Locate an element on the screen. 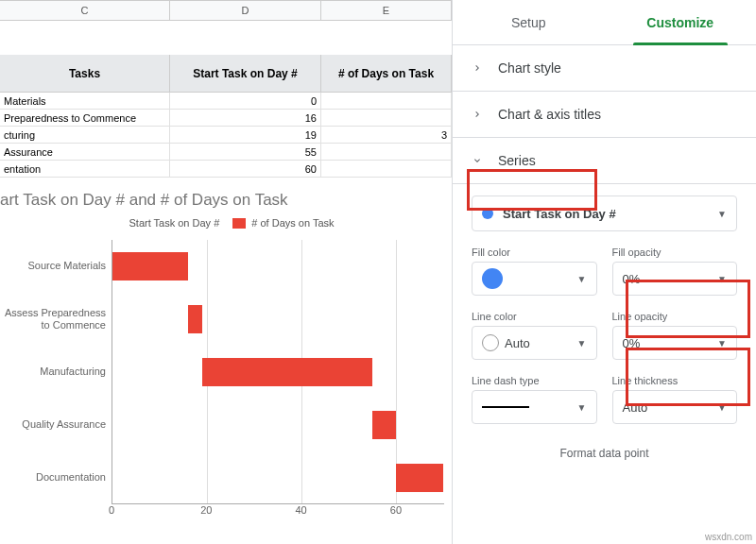  header-tasks: Tasks is located at coordinates (85, 74).